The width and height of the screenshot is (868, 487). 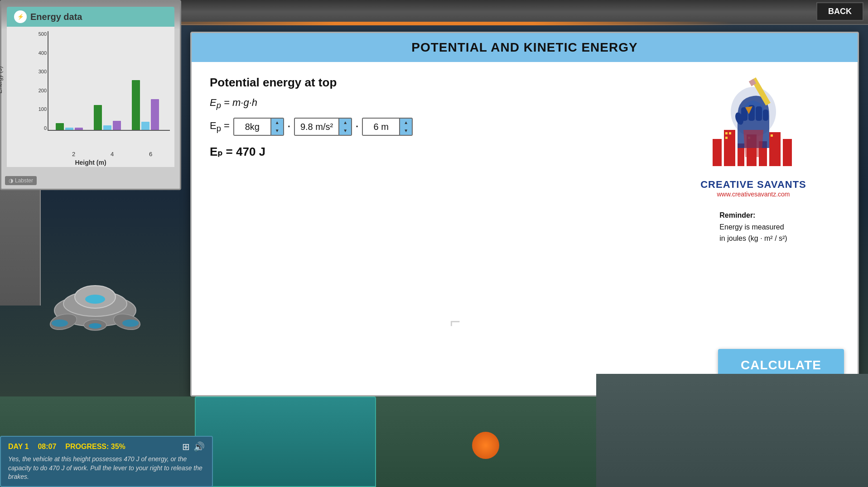 What do you see at coordinates (434, 104) in the screenshot?
I see `formula-display: Ep = m·g·h` at bounding box center [434, 104].